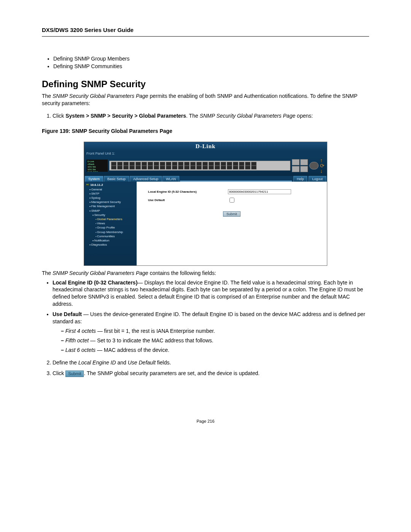 This screenshot has width=411, height=532. What do you see at coordinates (97, 363) in the screenshot?
I see `step2-em1: Local Engine ID` at bounding box center [97, 363].